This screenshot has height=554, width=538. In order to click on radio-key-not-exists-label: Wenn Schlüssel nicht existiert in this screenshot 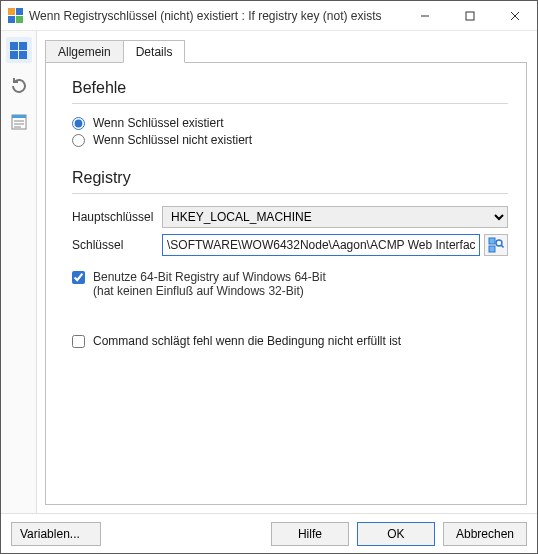, I will do `click(172, 140)`.